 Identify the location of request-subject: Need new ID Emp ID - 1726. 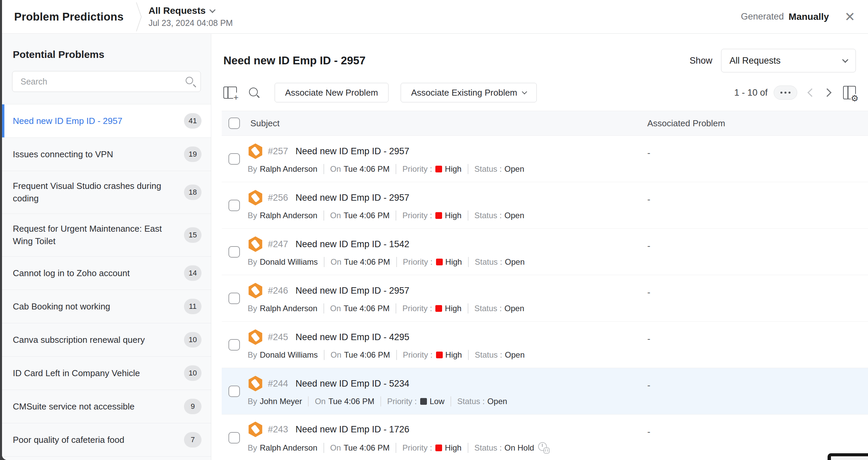
(352, 430).